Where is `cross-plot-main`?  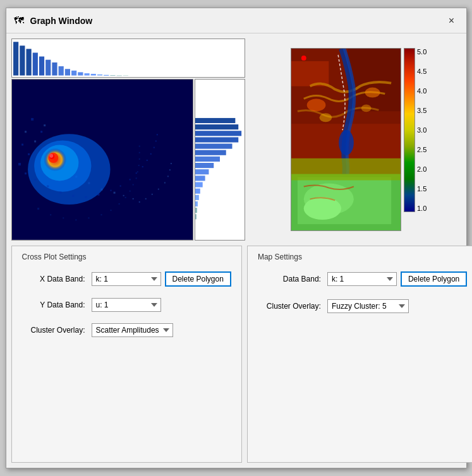 cross-plot-main is located at coordinates (102, 160).